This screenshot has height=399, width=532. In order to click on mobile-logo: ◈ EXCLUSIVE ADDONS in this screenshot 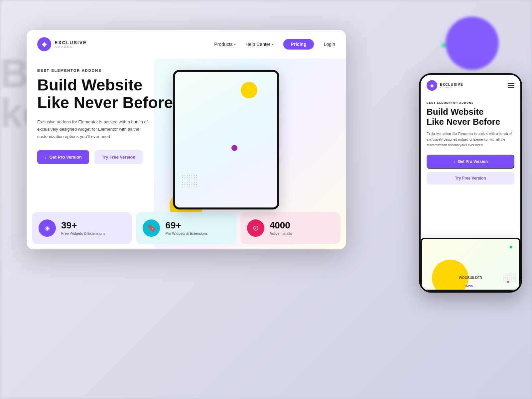, I will do `click(445, 85)`.